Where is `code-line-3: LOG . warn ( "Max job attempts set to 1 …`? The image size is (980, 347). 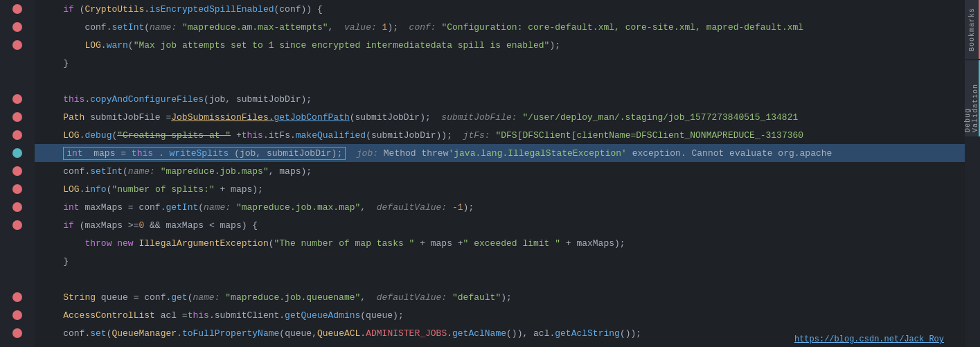 code-line-3: LOG . warn ( "Max job attempts set to 1 … is located at coordinates (500, 45).